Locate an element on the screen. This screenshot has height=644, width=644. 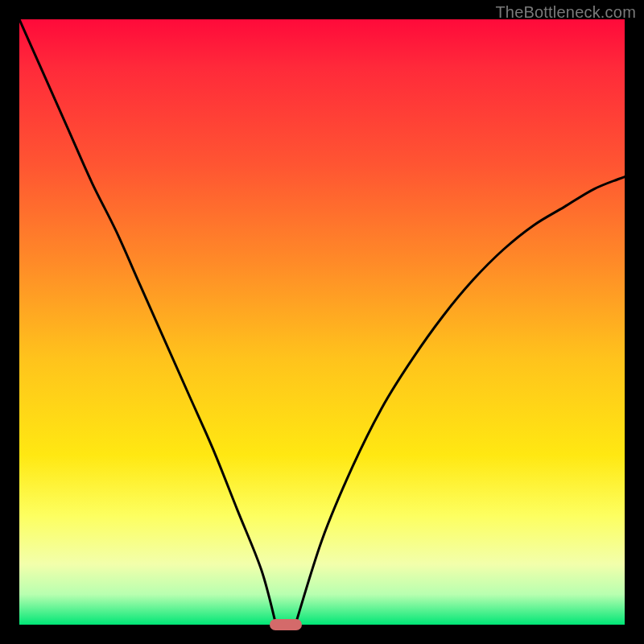
bottleneck-marker is located at coordinates (286, 625).